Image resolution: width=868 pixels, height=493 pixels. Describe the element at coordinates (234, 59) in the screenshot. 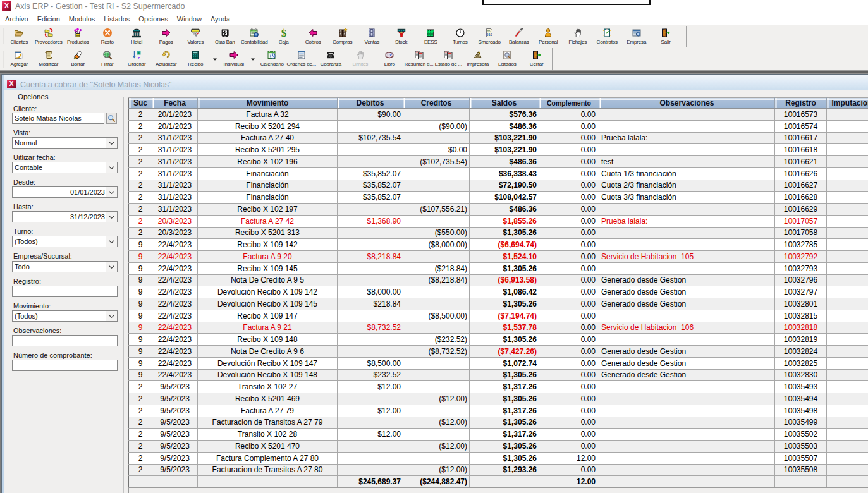

I see `toolbar-button-individual: Individual` at that location.